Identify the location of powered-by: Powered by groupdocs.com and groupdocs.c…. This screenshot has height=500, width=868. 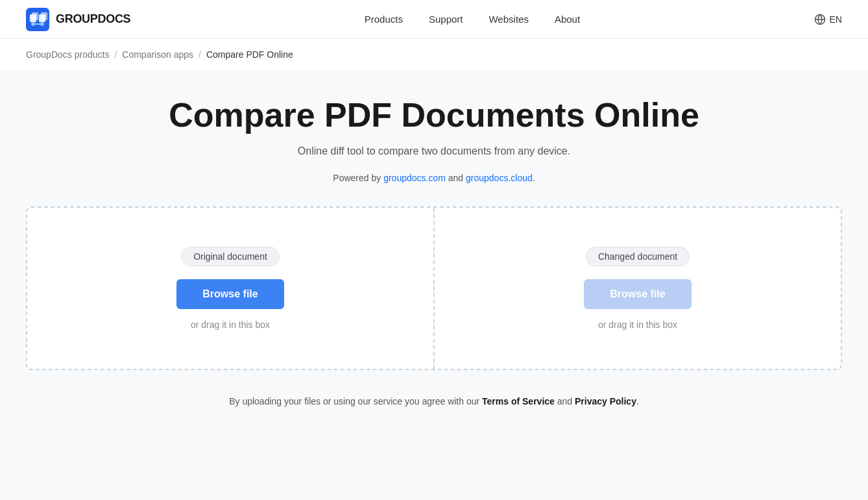
(433, 178).